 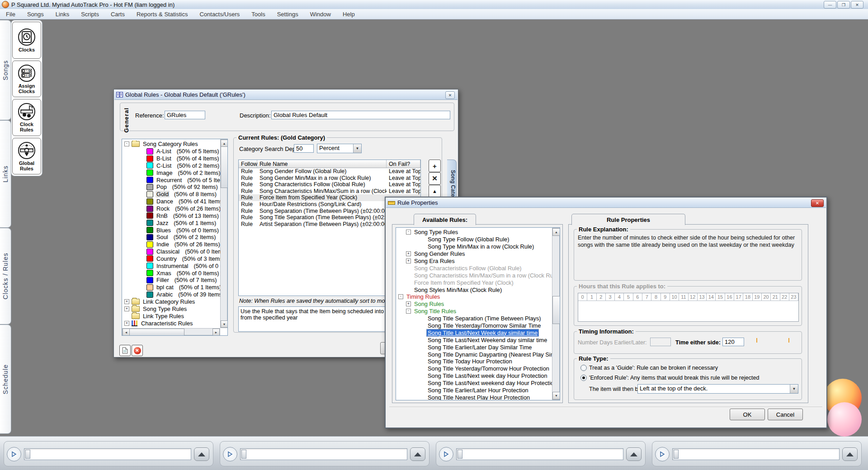 I want to click on search-depth-unit-select: Percent ▼, so click(x=339, y=148).